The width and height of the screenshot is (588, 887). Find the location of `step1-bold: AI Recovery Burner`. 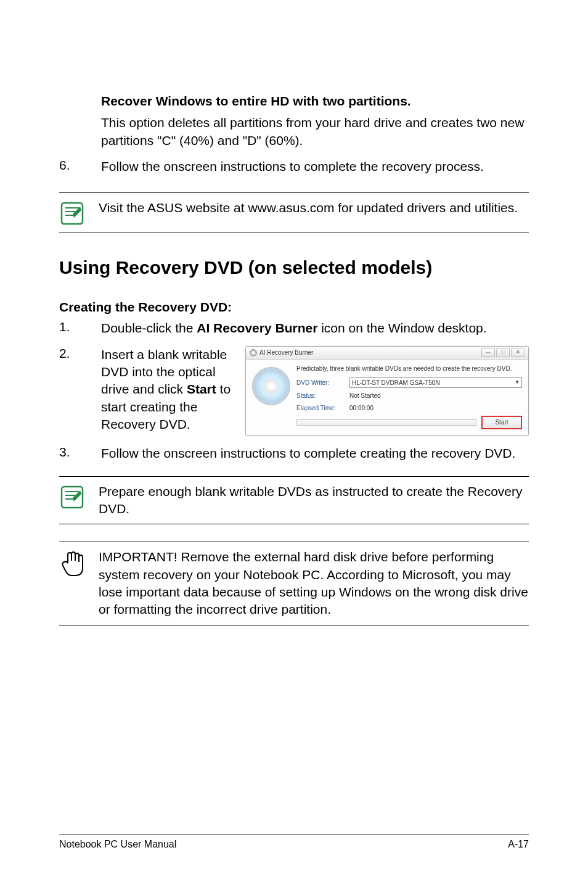

step1-bold: AI Recovery Burner is located at coordinates (257, 328).